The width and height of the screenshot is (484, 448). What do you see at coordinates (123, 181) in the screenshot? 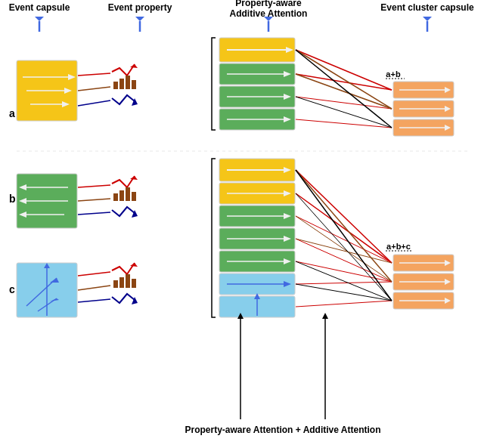
I see `prop-b-red` at bounding box center [123, 181].